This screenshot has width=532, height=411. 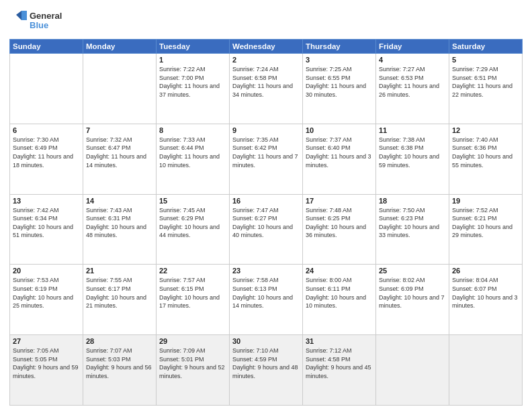 What do you see at coordinates (46, 16) in the screenshot?
I see `svg-text: General` at bounding box center [46, 16].